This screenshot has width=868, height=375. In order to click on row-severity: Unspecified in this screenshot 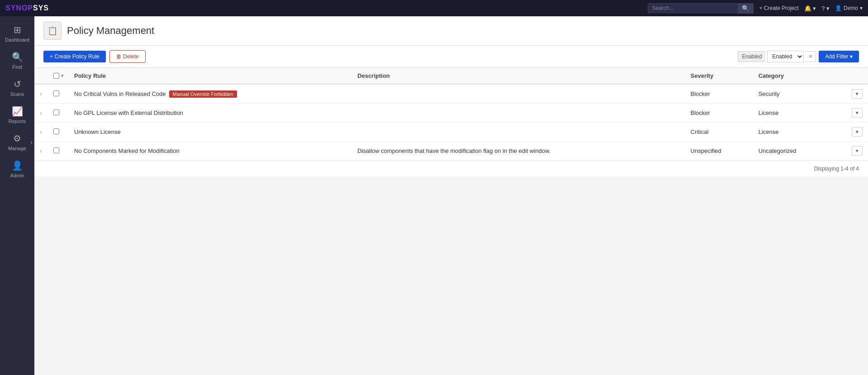, I will do `click(719, 151)`.